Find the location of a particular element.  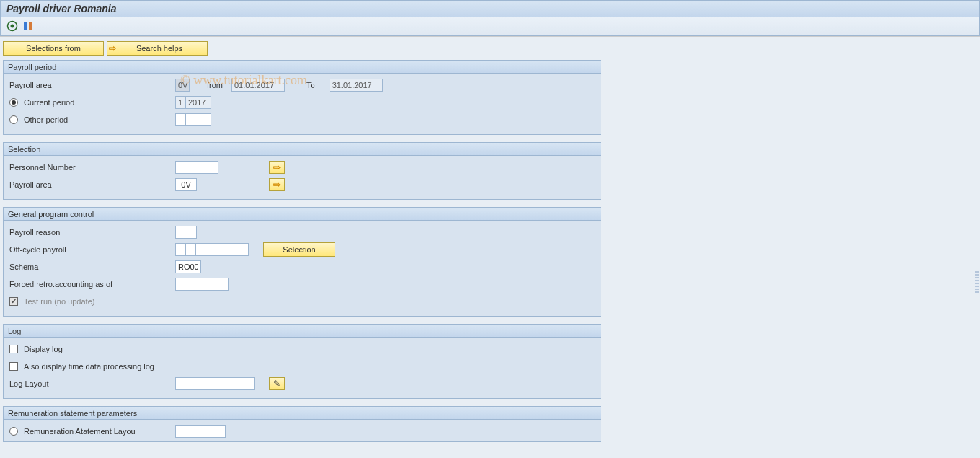

current-period-label: Current period is located at coordinates (49, 102).